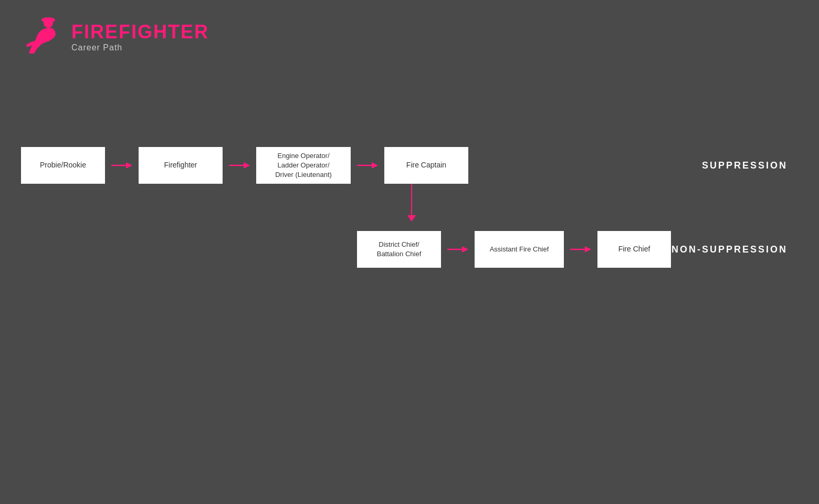  What do you see at coordinates (140, 32) in the screenshot?
I see `page-title: FIREFIGHTER` at bounding box center [140, 32].